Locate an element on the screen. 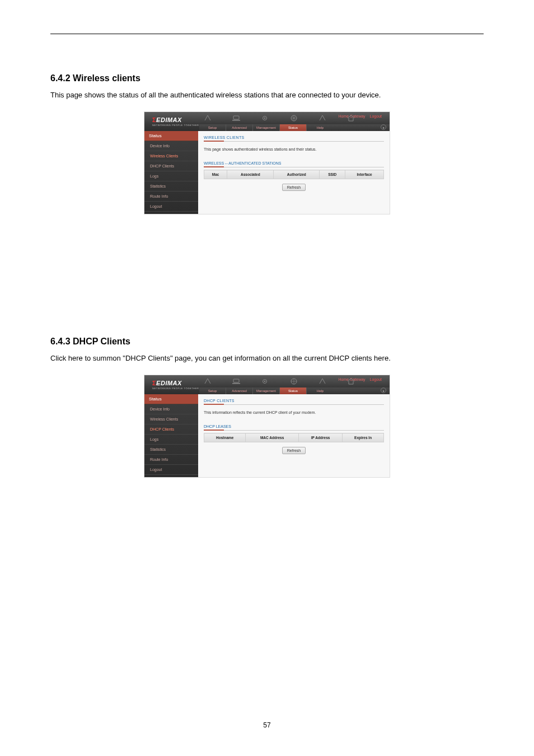  table-row: Hostname MAC Address IP Address Expires … is located at coordinates (294, 438).